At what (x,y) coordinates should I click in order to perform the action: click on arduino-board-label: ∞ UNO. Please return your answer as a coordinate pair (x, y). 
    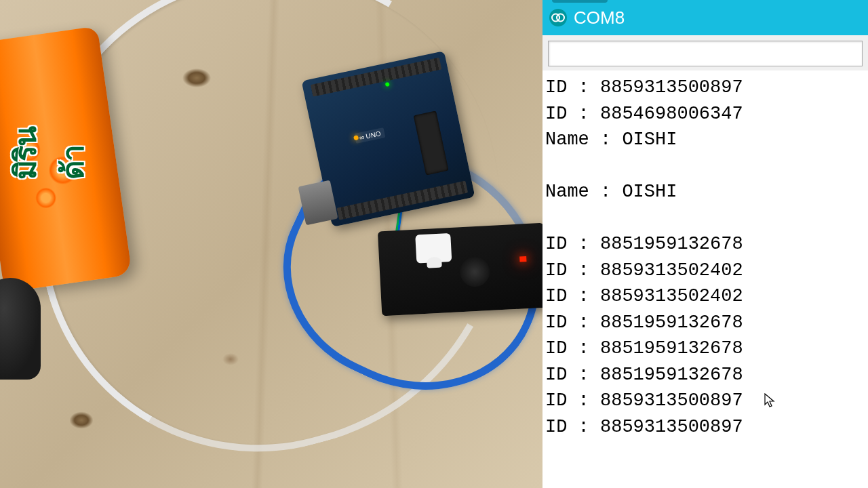
    Looking at the image, I should click on (370, 136).